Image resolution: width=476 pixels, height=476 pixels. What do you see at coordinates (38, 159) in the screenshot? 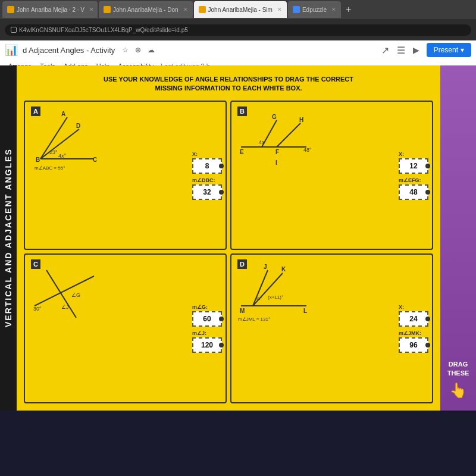
I see `svg-text: B` at bounding box center [38, 159].